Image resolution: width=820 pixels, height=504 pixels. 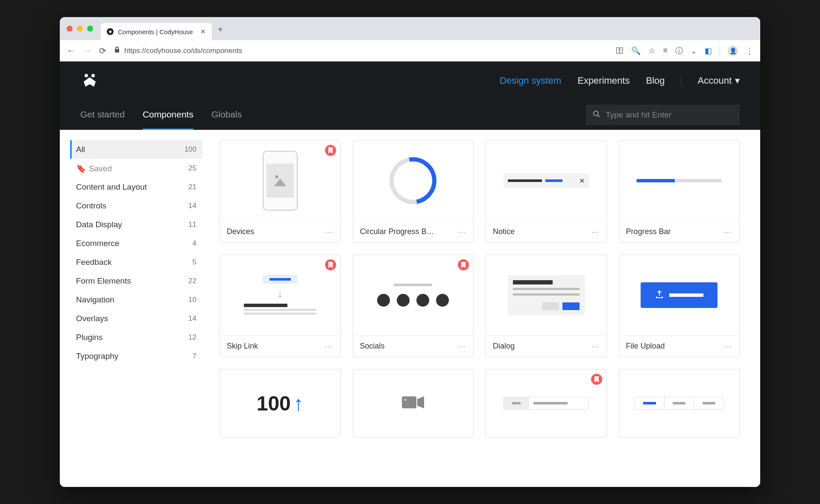 What do you see at coordinates (136, 243) in the screenshot?
I see `sidebar-item-ecommerce: Ecommerce 4` at bounding box center [136, 243].